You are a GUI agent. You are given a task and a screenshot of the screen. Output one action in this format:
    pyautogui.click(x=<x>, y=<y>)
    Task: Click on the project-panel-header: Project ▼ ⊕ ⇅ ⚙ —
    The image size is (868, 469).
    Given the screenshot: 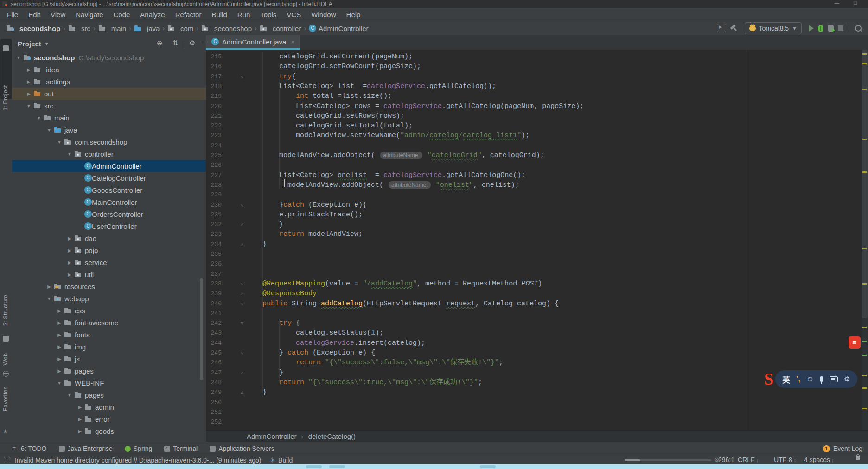 What is the action you would take?
    pyautogui.click(x=109, y=44)
    